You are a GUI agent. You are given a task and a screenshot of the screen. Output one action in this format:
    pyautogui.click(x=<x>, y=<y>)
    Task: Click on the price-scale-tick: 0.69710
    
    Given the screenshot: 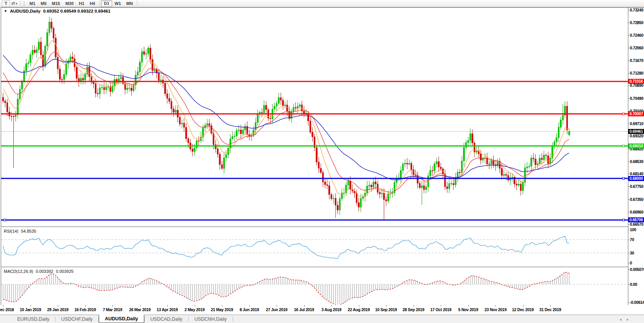 What is the action you would take?
    pyautogui.click(x=637, y=124)
    